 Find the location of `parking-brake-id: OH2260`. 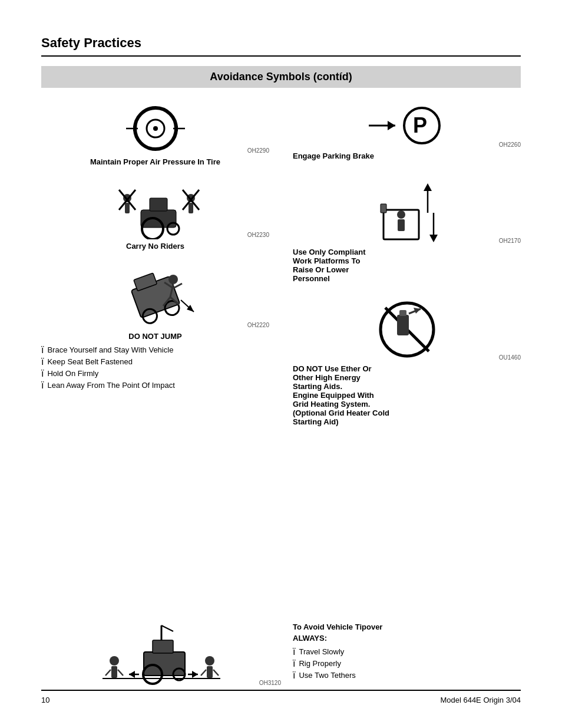

parking-brake-id: OH2260 is located at coordinates (510, 145).